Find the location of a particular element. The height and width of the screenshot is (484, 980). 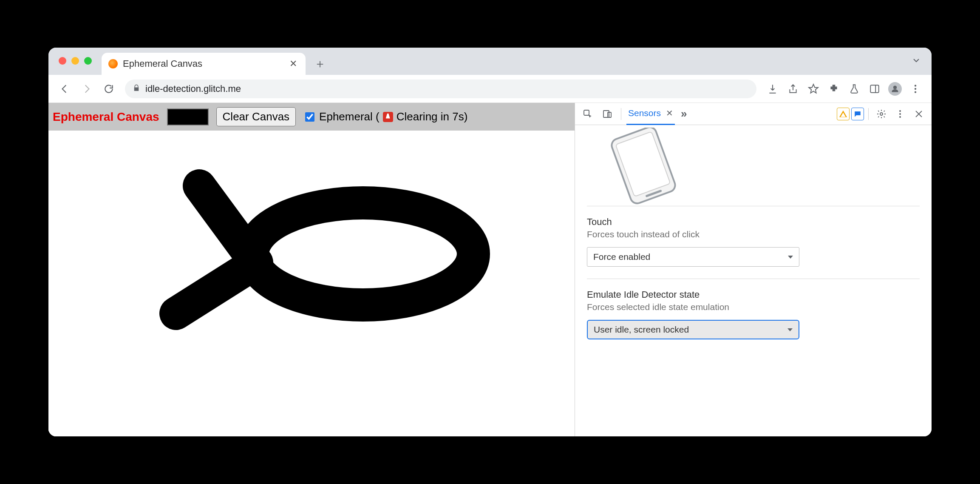

downloads-button is located at coordinates (773, 89).